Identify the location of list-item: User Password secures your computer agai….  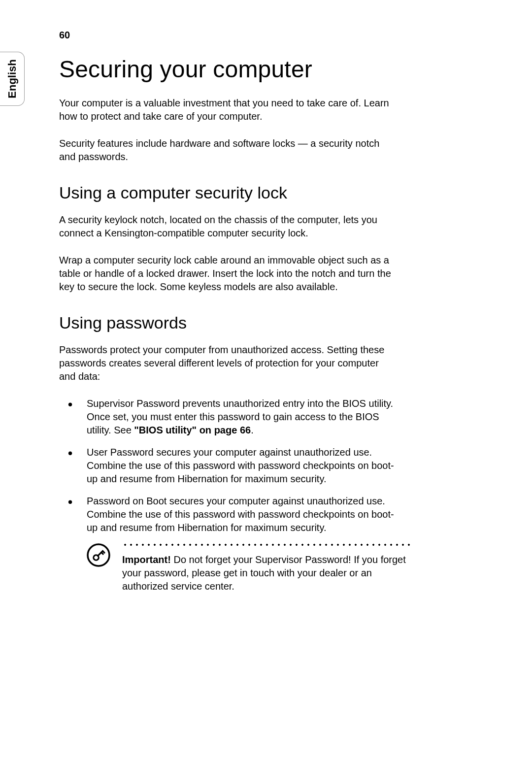
(232, 466).